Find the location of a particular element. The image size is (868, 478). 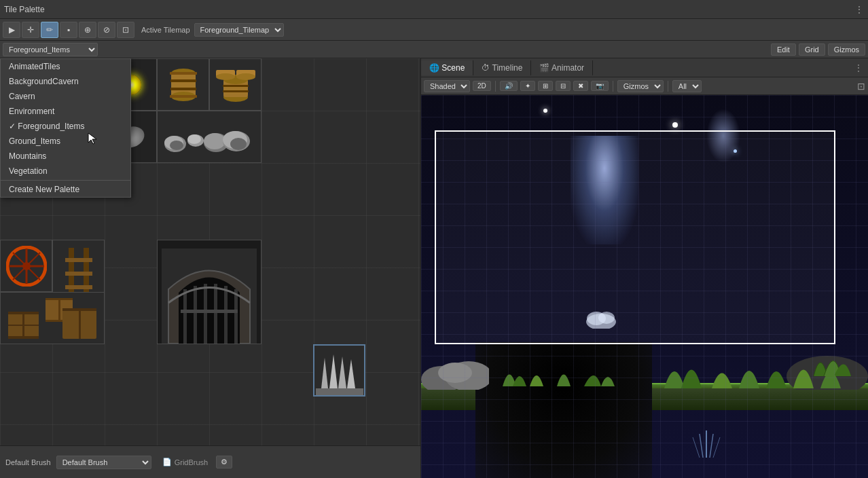

box-fill-tool-button: ▪ is located at coordinates (69, 30).